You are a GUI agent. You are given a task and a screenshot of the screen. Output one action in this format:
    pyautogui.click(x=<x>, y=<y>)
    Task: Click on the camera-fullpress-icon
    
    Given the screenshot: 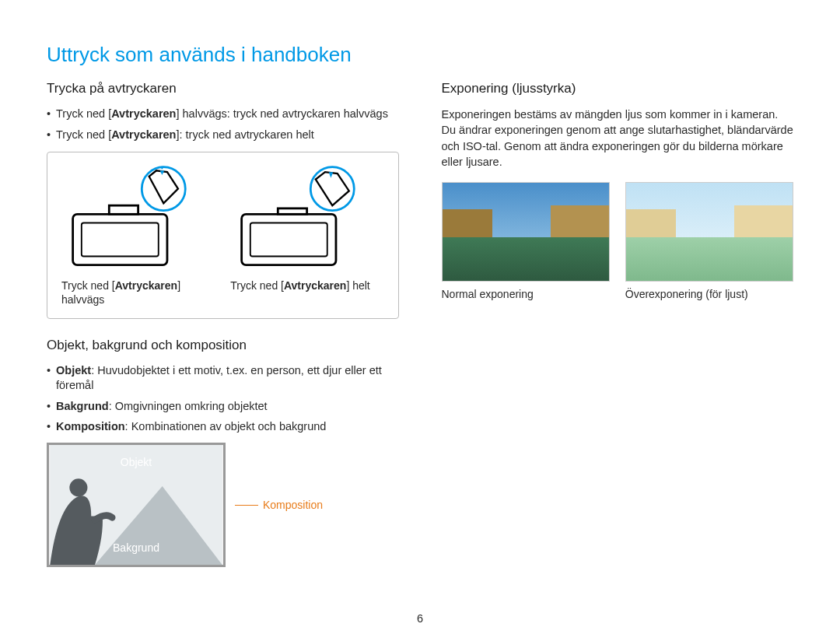 What is the action you would take?
    pyautogui.click(x=306, y=218)
    